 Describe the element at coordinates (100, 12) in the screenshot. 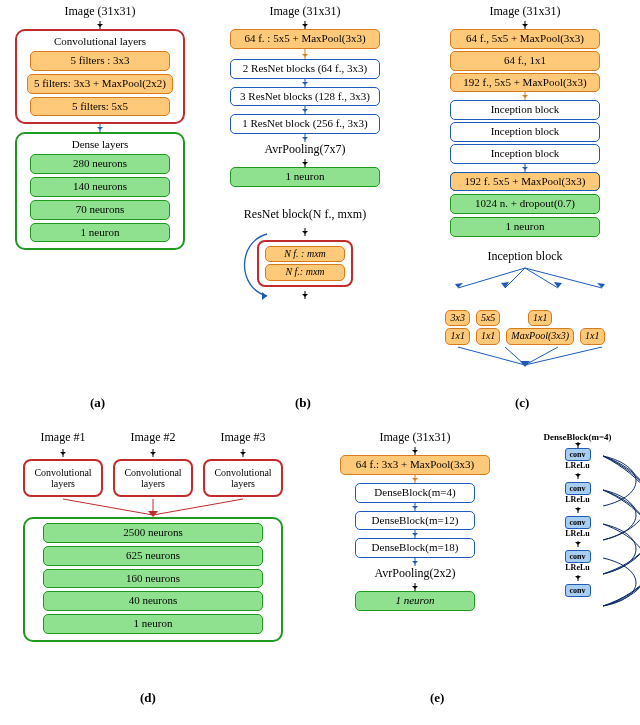

I see `panel-a-image-label: Image (31x31)` at that location.